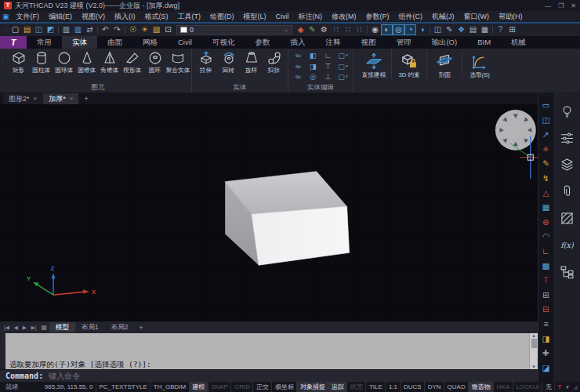 Image resolution: width=580 pixels, height=392 pixels. I want to click on hatch-pattern-icon, so click(567, 218).